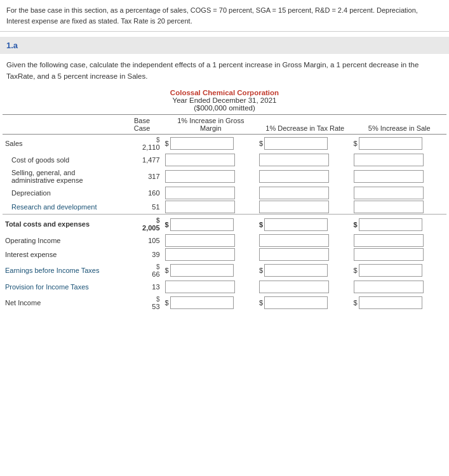 The image size is (449, 476). Describe the element at coordinates (225, 70) in the screenshot. I see `question-text: Given the following case, calculate the …` at that location.